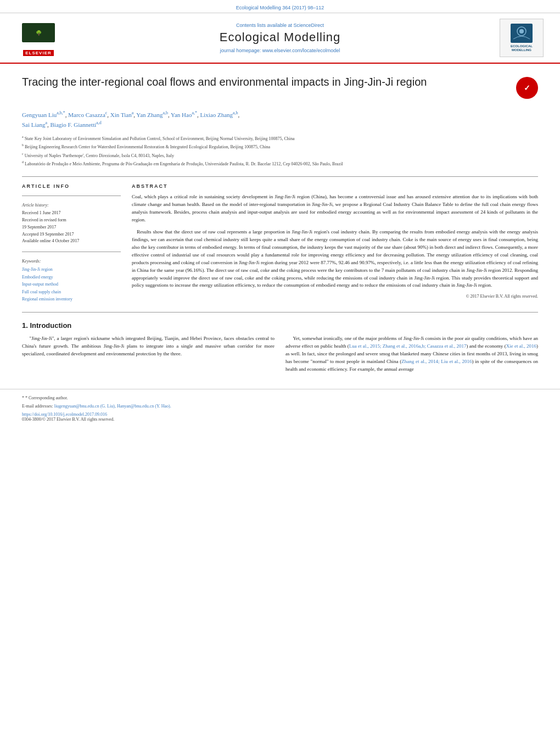 This screenshot has width=560, height=742. What do you see at coordinates (522, 346) in the screenshot?
I see `ref-xie: Xie et al., 2016` at bounding box center [522, 346].